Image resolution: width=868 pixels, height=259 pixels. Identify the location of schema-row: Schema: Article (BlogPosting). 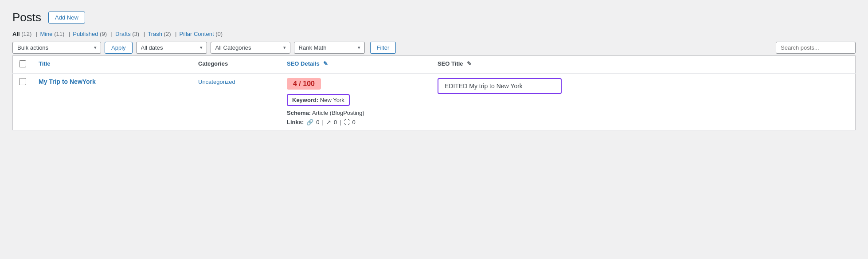
(356, 113).